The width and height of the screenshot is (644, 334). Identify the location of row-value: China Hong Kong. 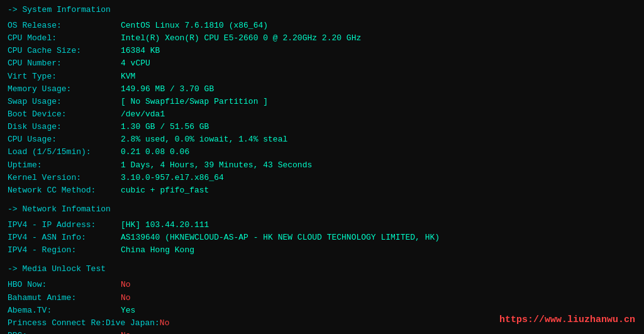
(157, 250).